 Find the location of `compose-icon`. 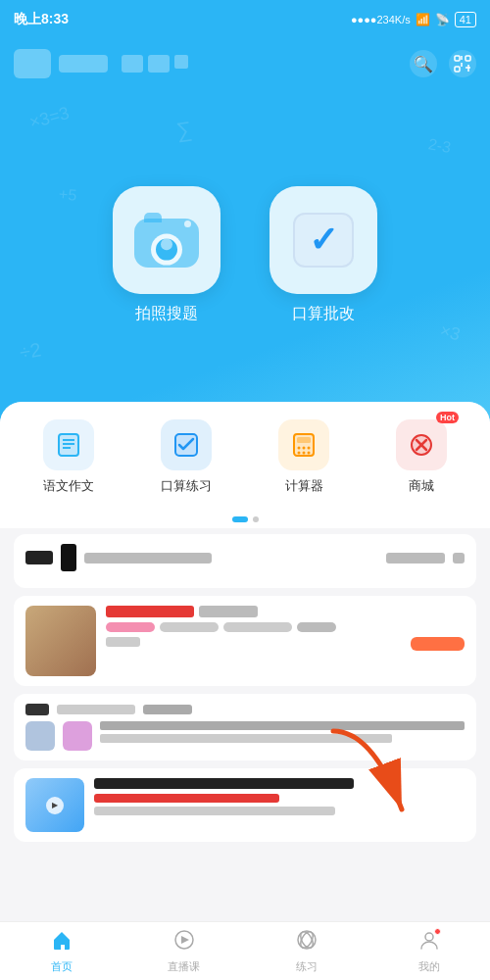

compose-icon is located at coordinates (69, 445).